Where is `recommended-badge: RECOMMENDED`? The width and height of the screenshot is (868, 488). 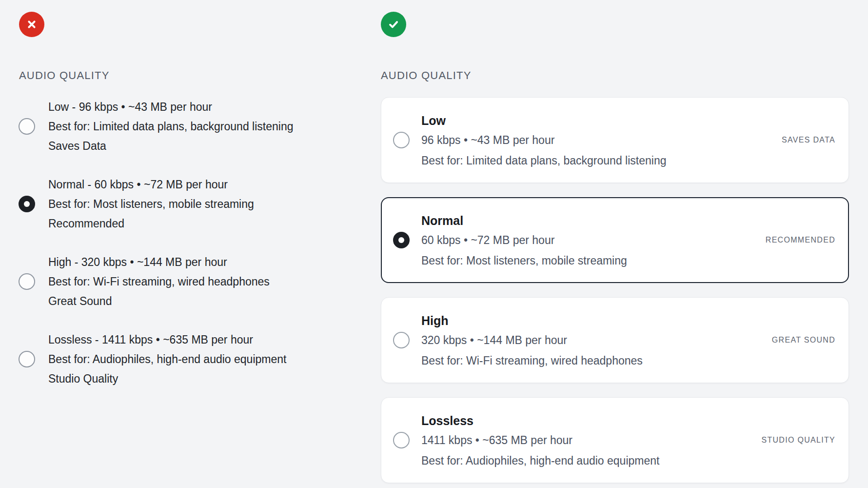 recommended-badge: RECOMMENDED is located at coordinates (801, 240).